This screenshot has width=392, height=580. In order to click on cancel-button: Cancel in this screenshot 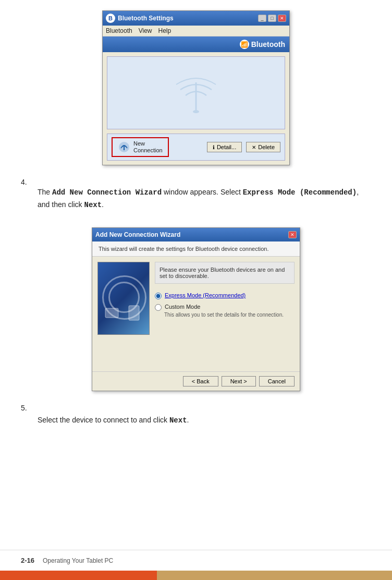, I will do `click(277, 381)`.